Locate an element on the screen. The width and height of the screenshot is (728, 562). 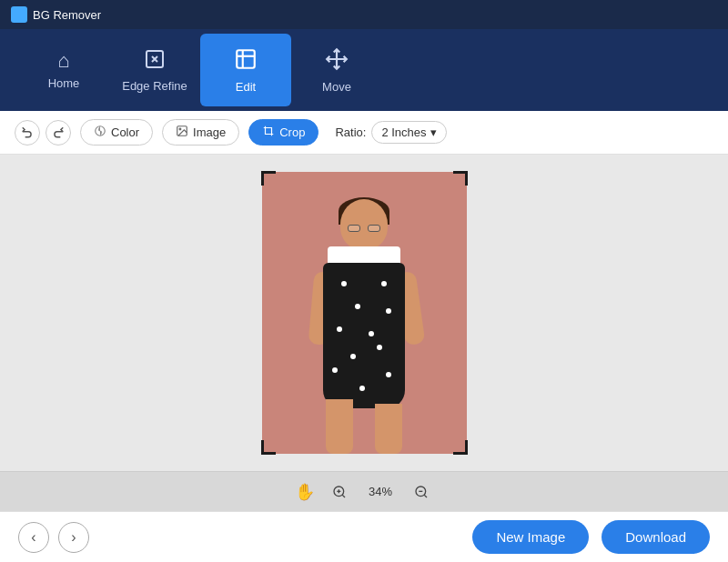
crop-label: Crop is located at coordinates (292, 133).